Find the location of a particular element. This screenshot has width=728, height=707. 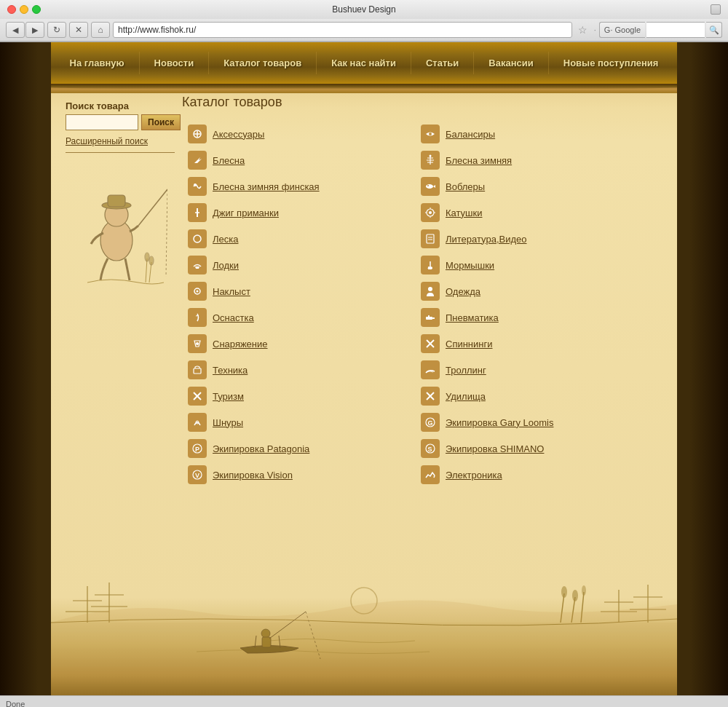

catalog-item-literatura: Литература,Видео is located at coordinates (531, 239).